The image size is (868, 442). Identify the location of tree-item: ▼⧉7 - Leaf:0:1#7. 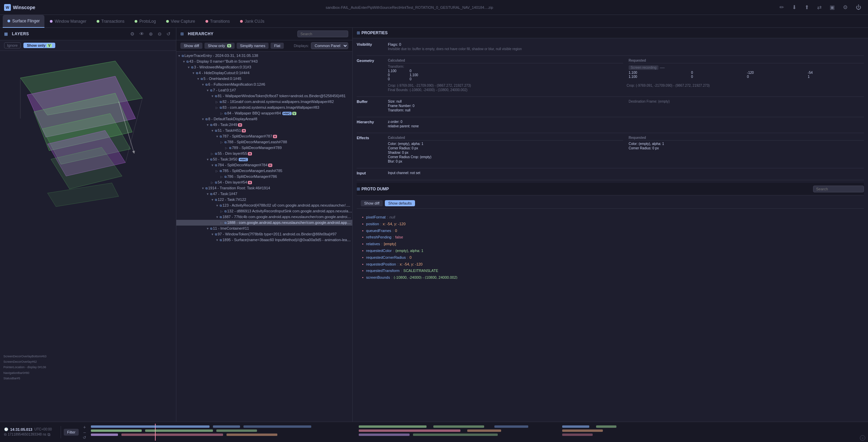
(264, 90).